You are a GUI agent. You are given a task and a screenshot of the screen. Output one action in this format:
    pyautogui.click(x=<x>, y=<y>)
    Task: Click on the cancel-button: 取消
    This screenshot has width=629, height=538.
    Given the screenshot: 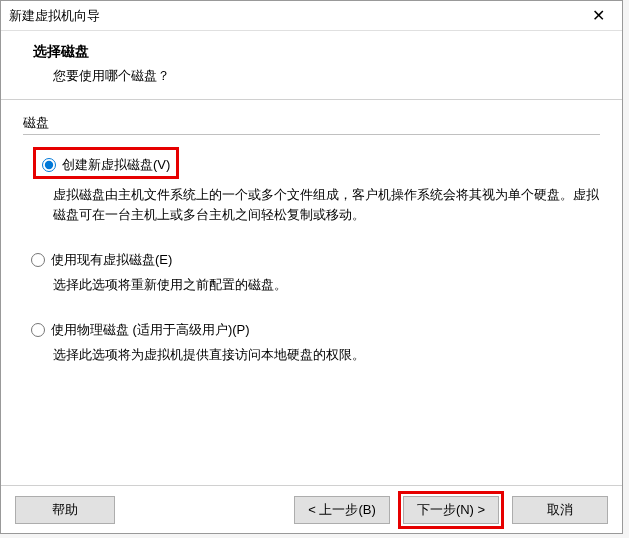 What is the action you would take?
    pyautogui.click(x=560, y=510)
    